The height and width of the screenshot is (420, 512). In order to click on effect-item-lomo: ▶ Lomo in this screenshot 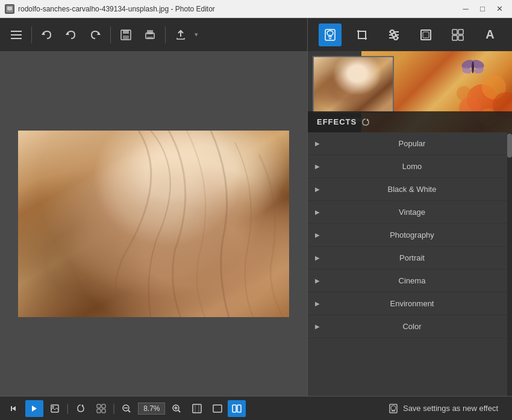, I will do `click(407, 167)`.